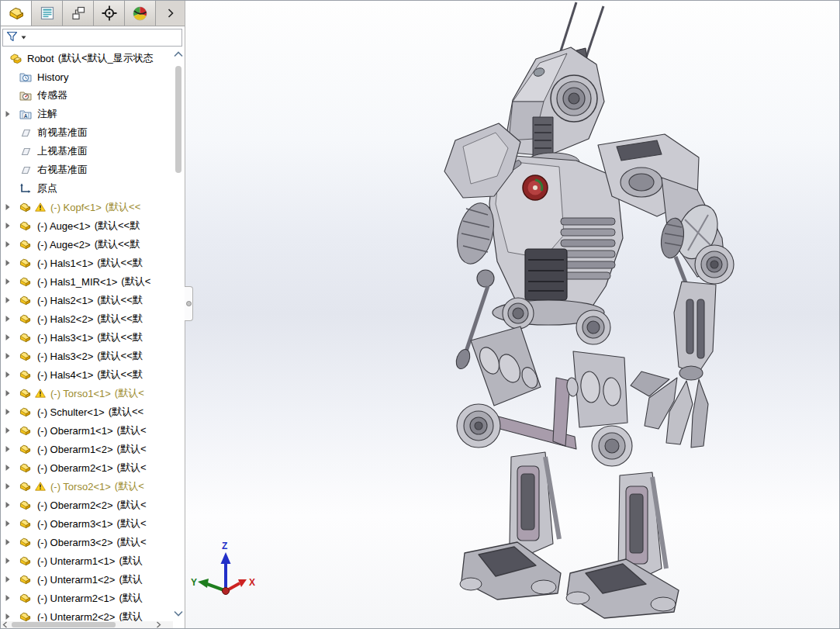  What do you see at coordinates (65, 375) in the screenshot?
I see `tree-item-label: (-) Hals4<1>` at bounding box center [65, 375].